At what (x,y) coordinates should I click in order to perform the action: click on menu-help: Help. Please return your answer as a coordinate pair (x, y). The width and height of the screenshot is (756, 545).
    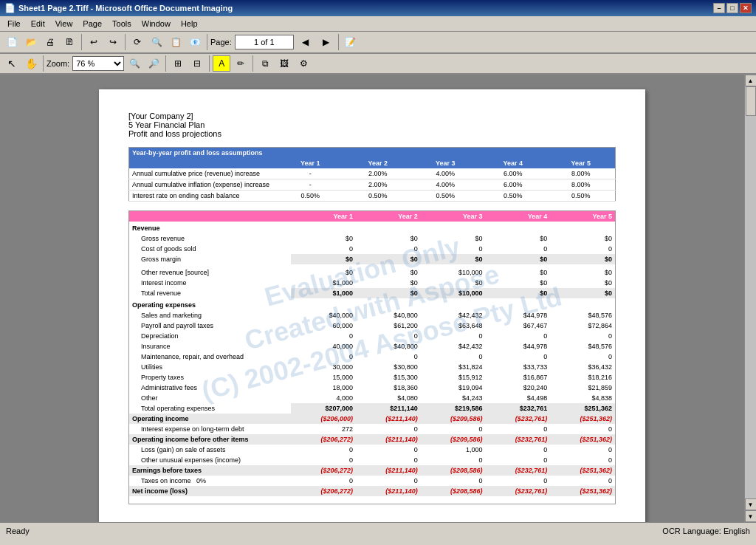
    Looking at the image, I should click on (189, 24).